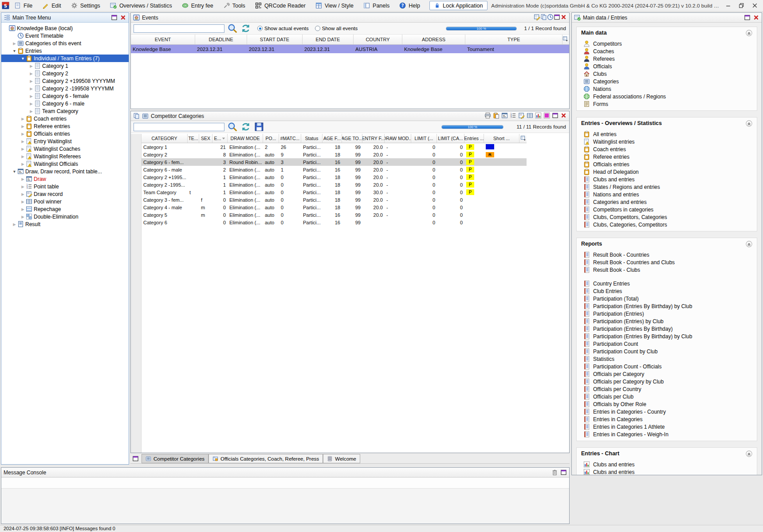  Describe the element at coordinates (312, 138) in the screenshot. I see `categories-column-status: Status` at that location.